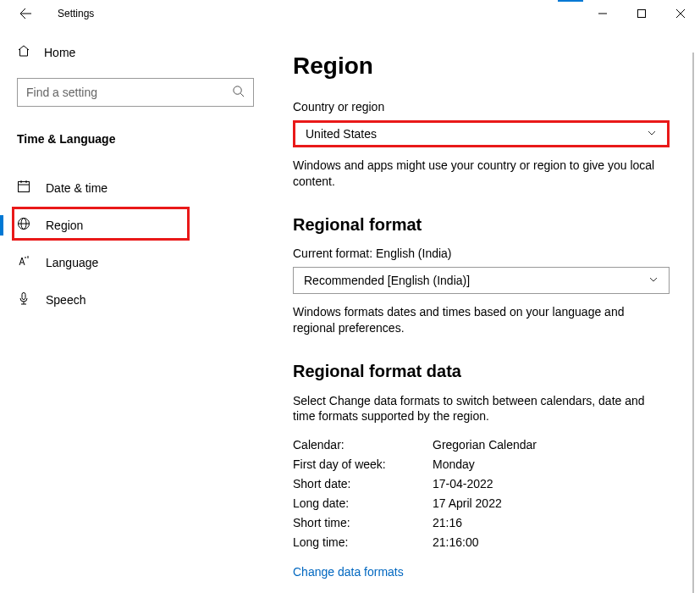 This screenshot has height=593, width=700. What do you see at coordinates (25, 14) in the screenshot?
I see `back-button` at bounding box center [25, 14].